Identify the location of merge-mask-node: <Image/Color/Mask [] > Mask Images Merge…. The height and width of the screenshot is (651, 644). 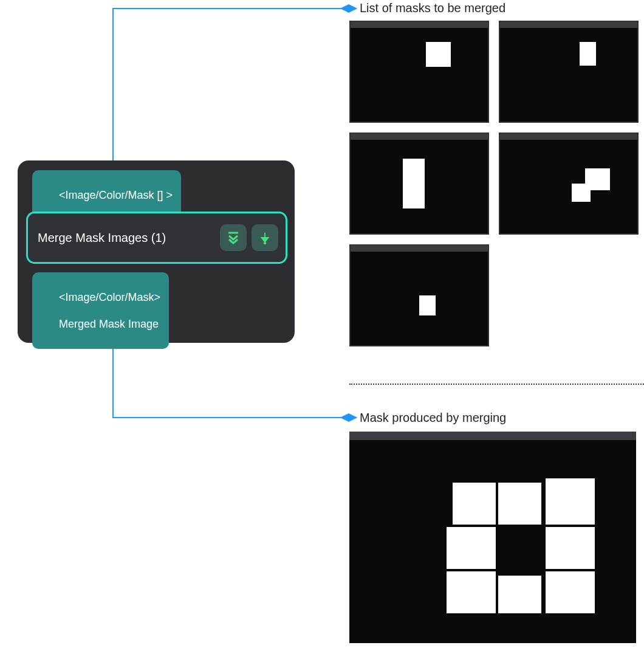
(156, 252).